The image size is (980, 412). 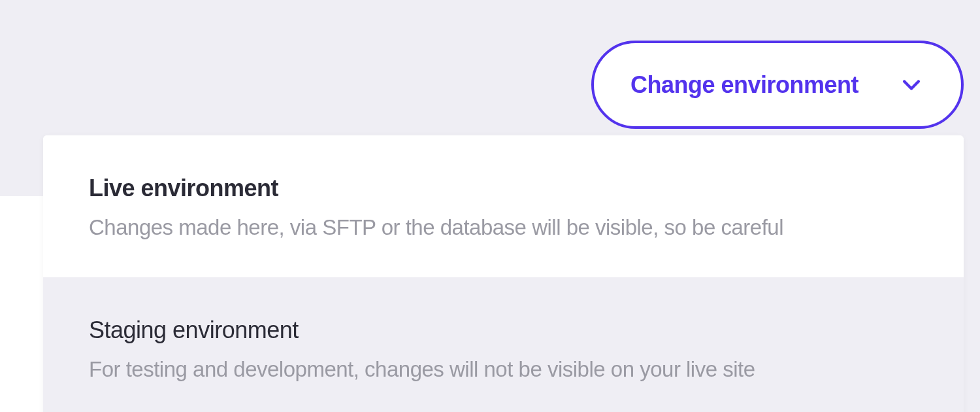 I want to click on change-environment-label: Change environment, so click(x=745, y=85).